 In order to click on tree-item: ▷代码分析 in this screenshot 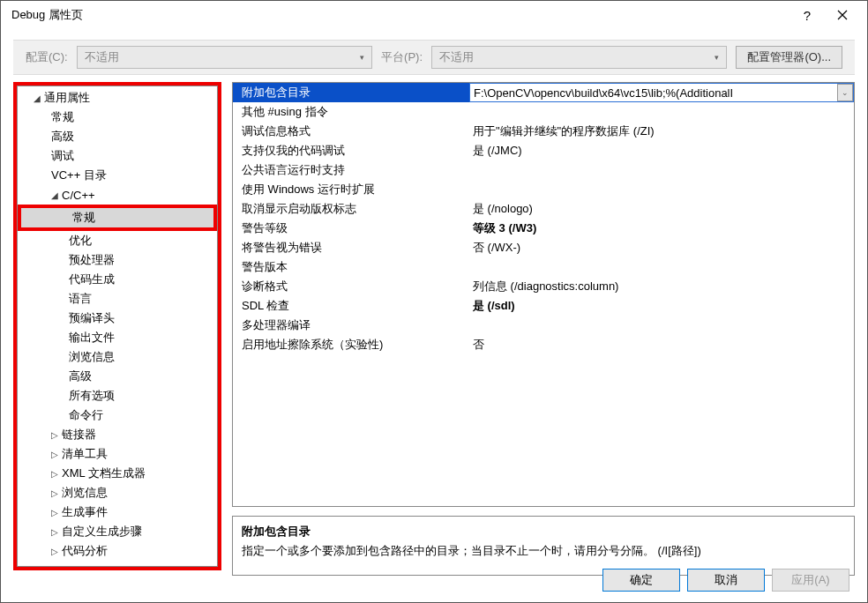, I will do `click(117, 551)`.